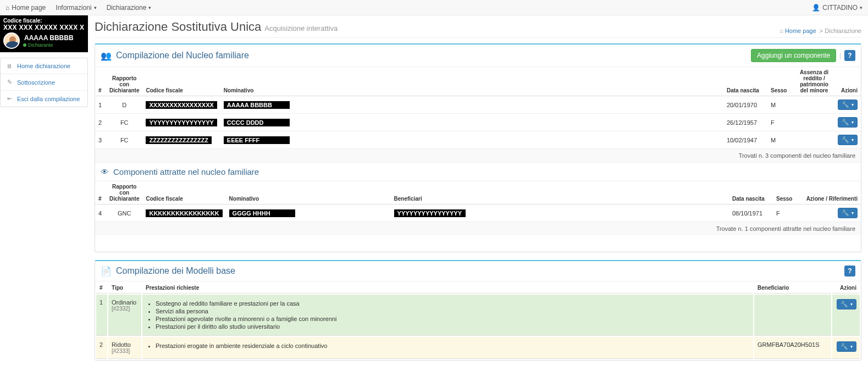 This screenshot has width=868, height=376. Describe the element at coordinates (816, 8) in the screenshot. I see `user-icon: 👤` at that location.